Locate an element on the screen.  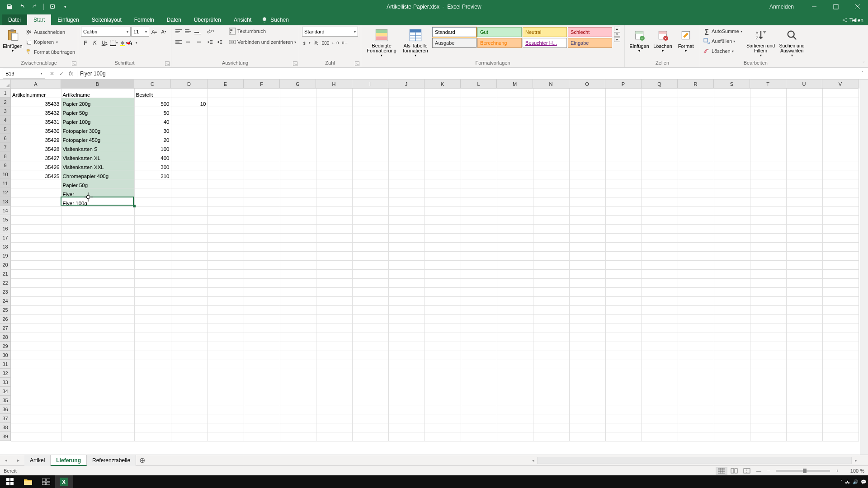
cell-V25 is located at coordinates (840, 310).